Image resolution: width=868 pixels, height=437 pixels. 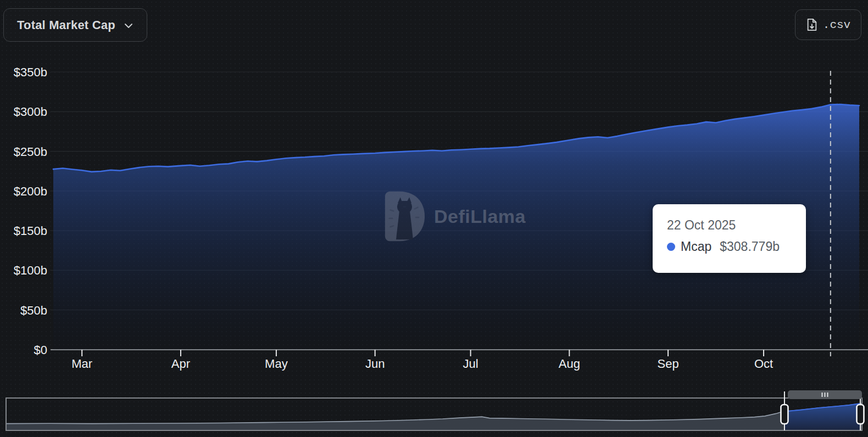 I want to click on y-axis-labels: $0$50b$100b$150b$200b$250b$300b$350b, so click(x=31, y=211).